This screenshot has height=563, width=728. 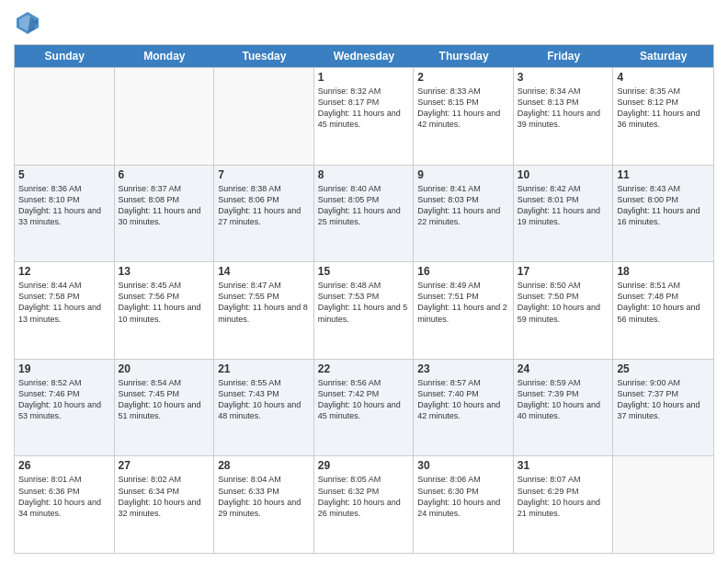 What do you see at coordinates (264, 465) in the screenshot?
I see `day-number: 28` at bounding box center [264, 465].